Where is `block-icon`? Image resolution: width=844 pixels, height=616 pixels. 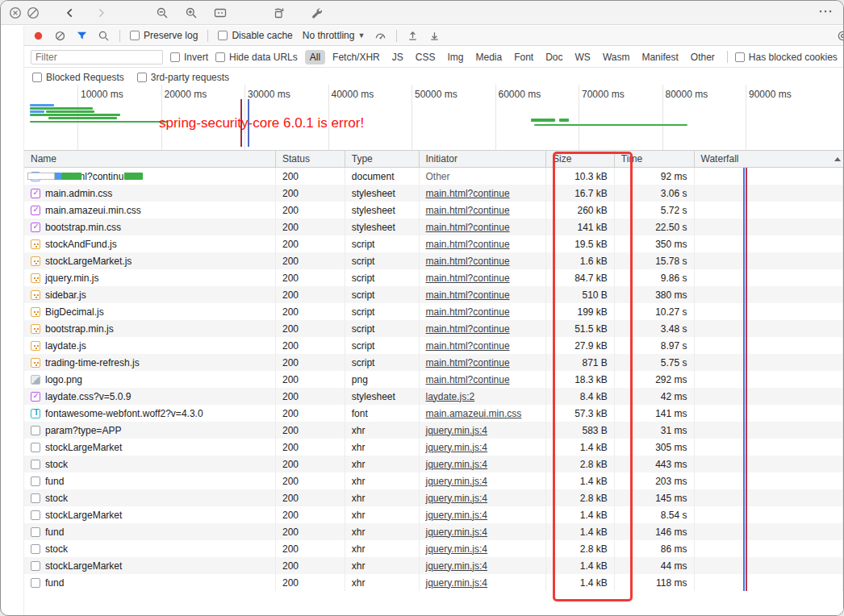 block-icon is located at coordinates (33, 13).